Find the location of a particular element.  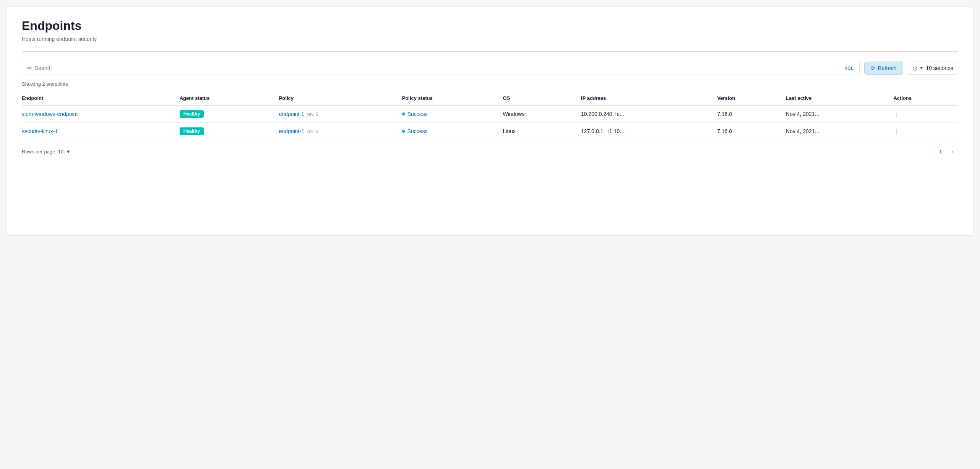

next-page-button: › is located at coordinates (953, 151).